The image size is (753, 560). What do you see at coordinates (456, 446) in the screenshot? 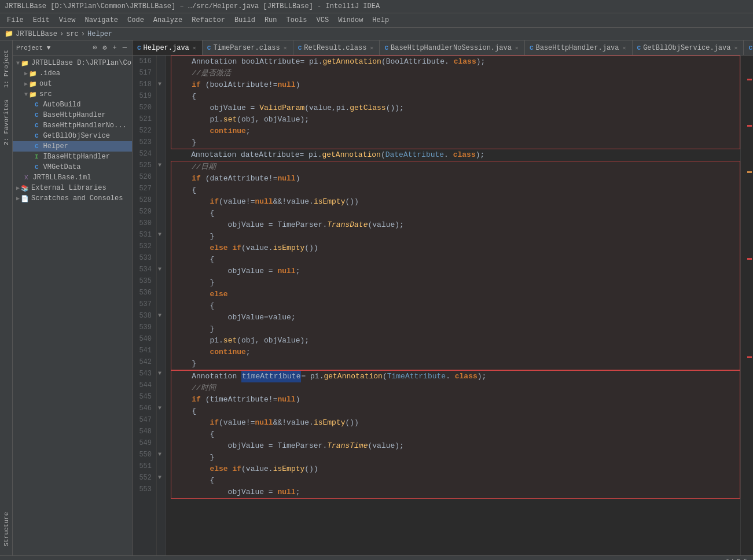
I see `code-line-549: objValue = TimeParser.TransTime(value);` at bounding box center [456, 446].